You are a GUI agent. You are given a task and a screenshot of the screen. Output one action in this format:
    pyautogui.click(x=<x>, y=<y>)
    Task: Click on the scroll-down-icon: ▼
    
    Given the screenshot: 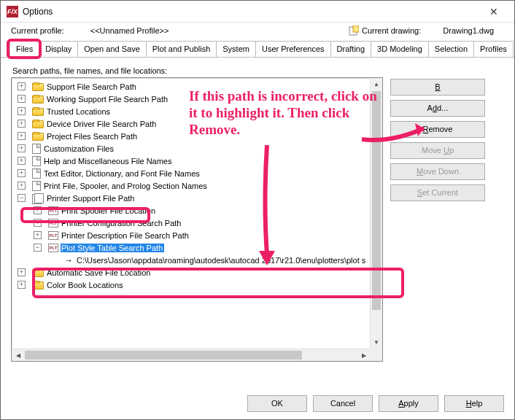 What is the action you would take?
    pyautogui.click(x=376, y=343)
    